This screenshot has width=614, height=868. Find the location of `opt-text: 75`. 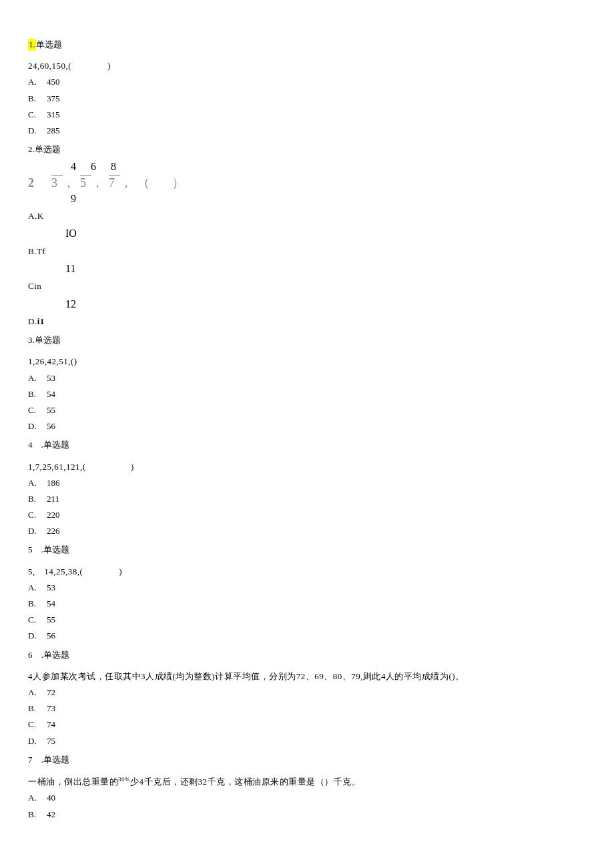

opt-text: 75 is located at coordinates (51, 741).